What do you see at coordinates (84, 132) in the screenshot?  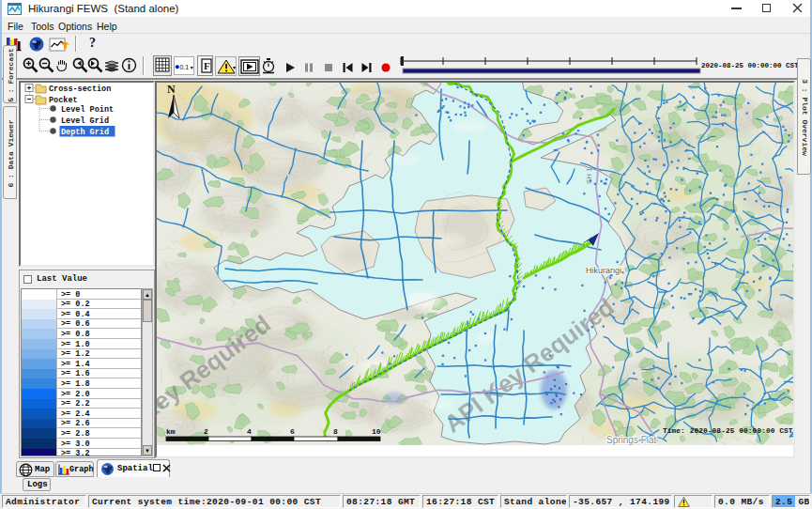 I see `svg-text: Depth Grid` at bounding box center [84, 132].